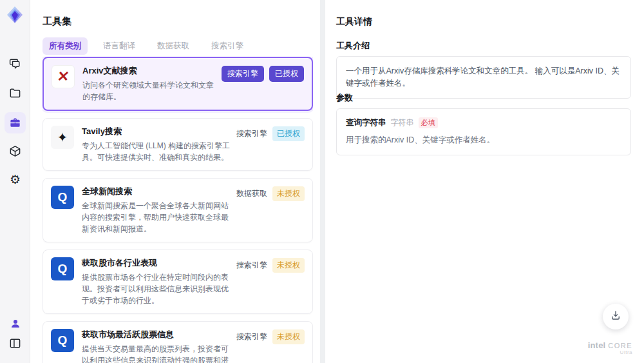  Describe the element at coordinates (62, 137) in the screenshot. I see `tavily-logo: ✦` at that location.